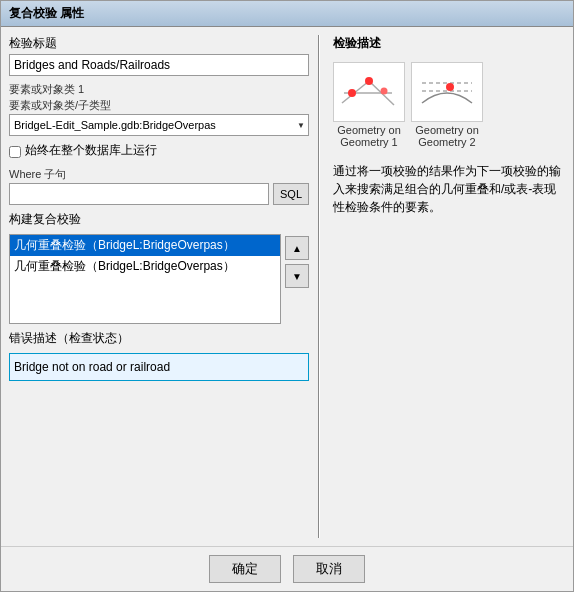 This screenshot has width=574, height=592. Describe the element at coordinates (447, 92) in the screenshot. I see `geo2-canvas` at that location.